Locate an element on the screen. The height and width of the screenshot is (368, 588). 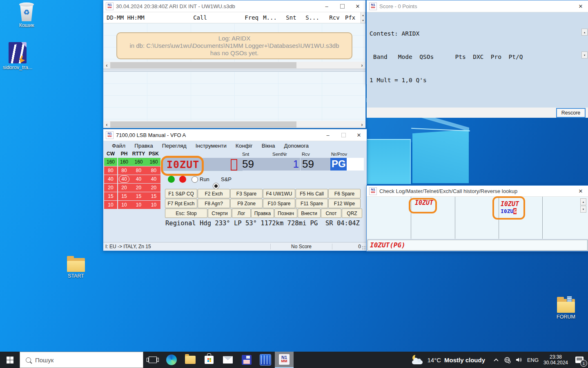
fkey-f3: F3 Spare is located at coordinates (247, 194).